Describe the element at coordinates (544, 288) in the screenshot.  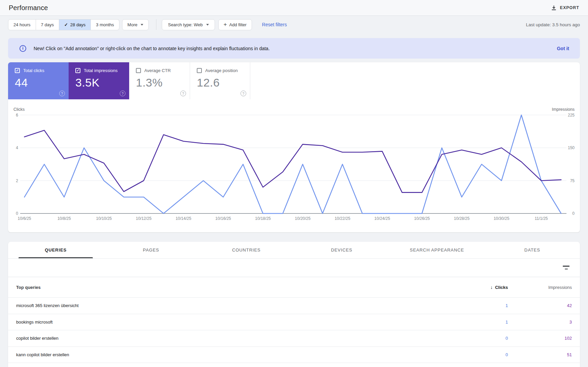
I see `column-header-impressions: Impressions` at that location.